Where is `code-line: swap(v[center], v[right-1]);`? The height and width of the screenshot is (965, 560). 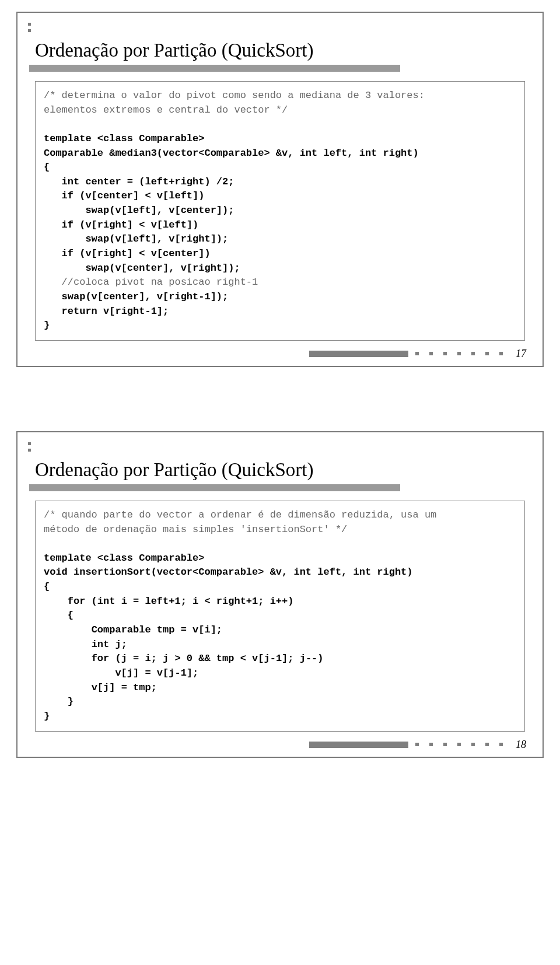 code-line: swap(v[center], v[right-1]); is located at coordinates (136, 296).